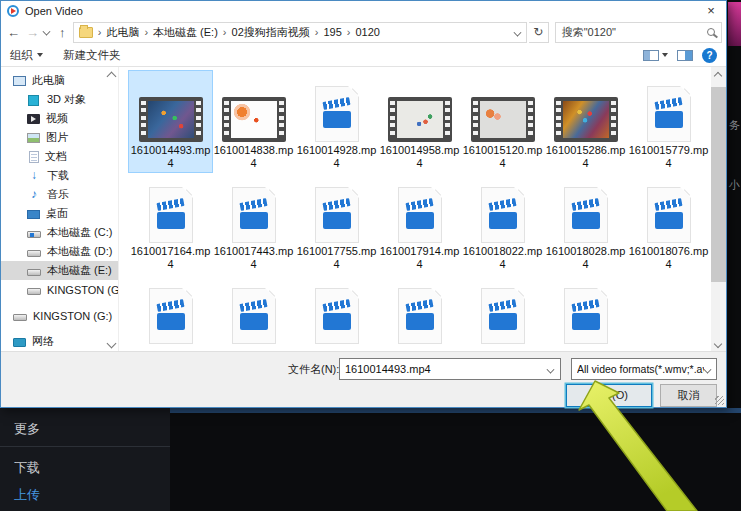 This screenshot has width=741, height=511. What do you see at coordinates (734, 186) in the screenshot?
I see `bg-edge-text-fragment: 小` at bounding box center [734, 186].